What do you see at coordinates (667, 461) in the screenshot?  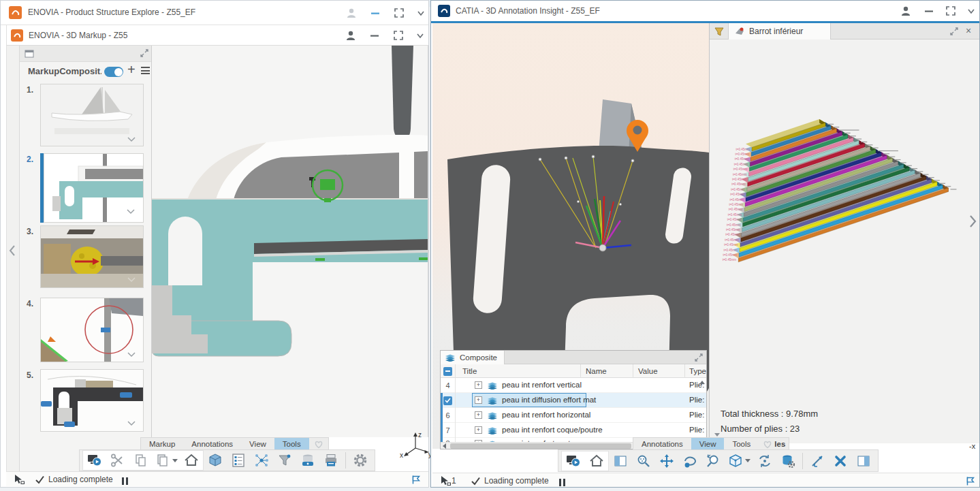 I see `pan-button` at bounding box center [667, 461].